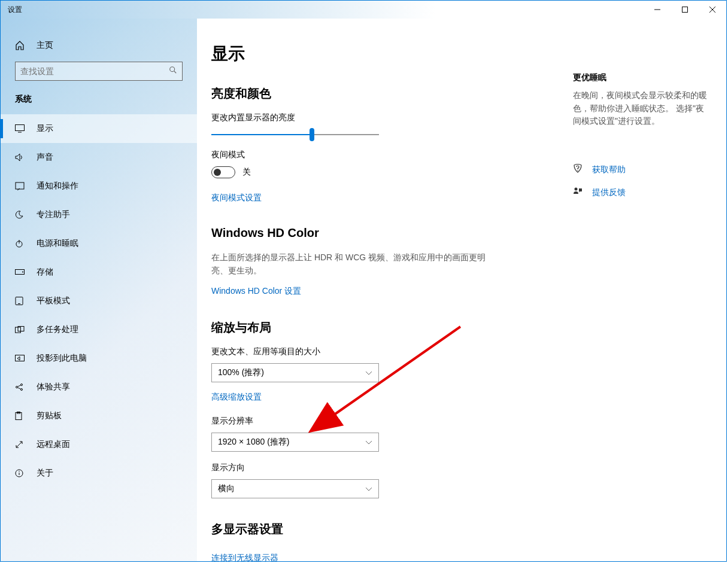  Describe the element at coordinates (45, 157) in the screenshot. I see `nav-item-label: 声音` at that location.